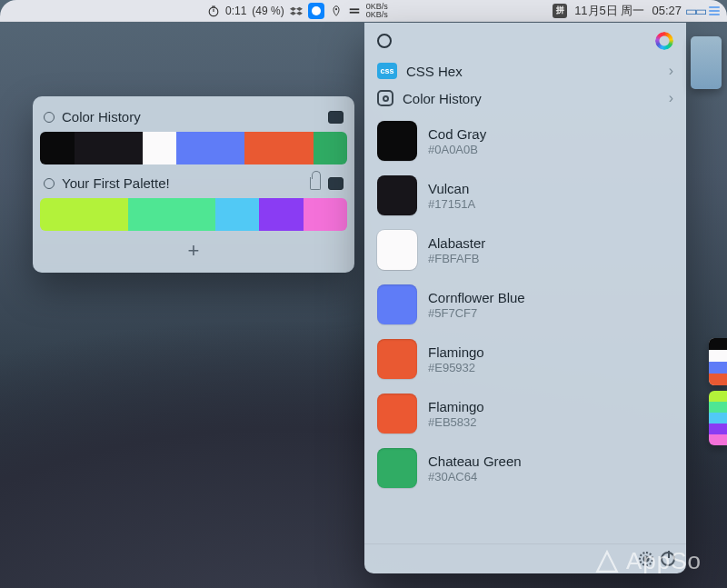 This screenshot has height=588, width=727. What do you see at coordinates (607, 562) in the screenshot?
I see `watermark-logo-icon` at bounding box center [607, 562].